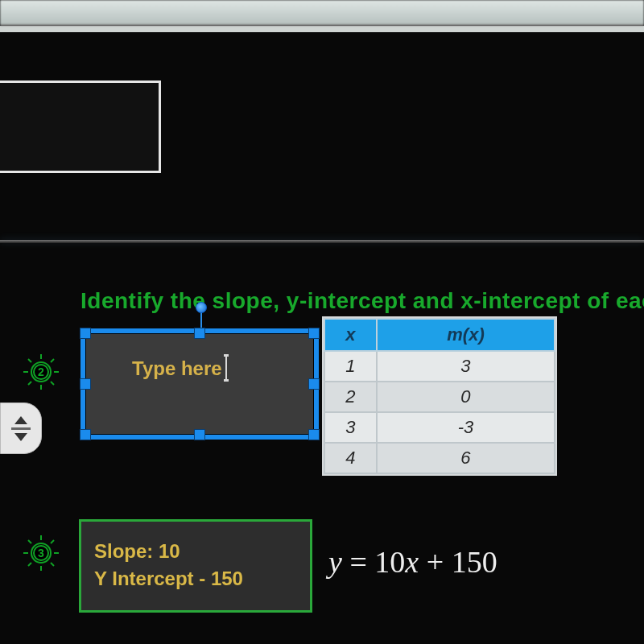 This screenshot has height=644, width=644. What do you see at coordinates (465, 458) in the screenshot?
I see `cell-fx: 6` at bounding box center [465, 458].